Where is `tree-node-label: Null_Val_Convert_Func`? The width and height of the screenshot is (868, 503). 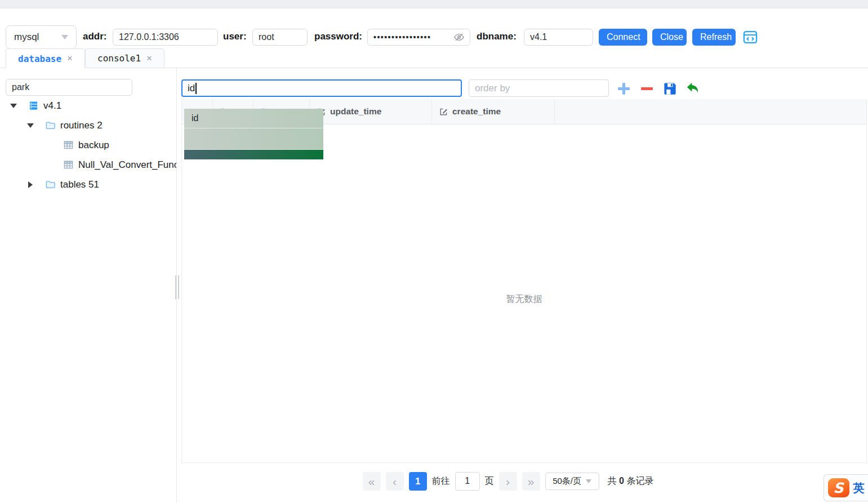 tree-node-label: Null_Val_Convert_Func is located at coordinates (127, 165).